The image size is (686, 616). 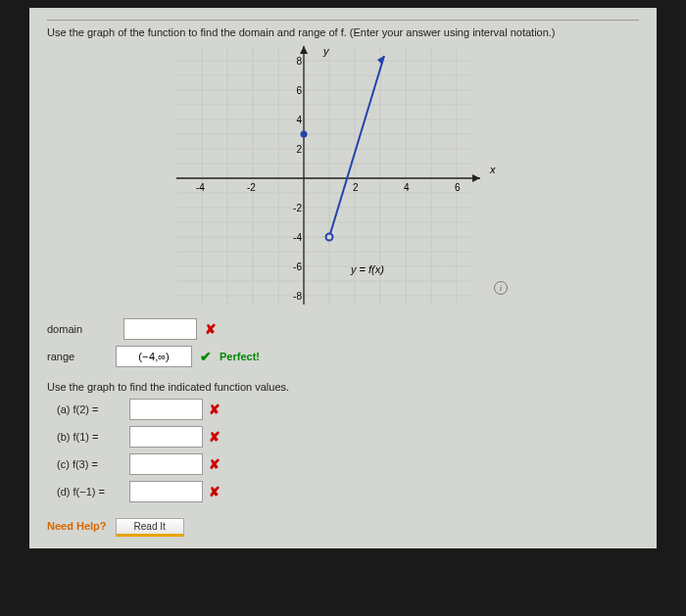 What do you see at coordinates (161, 329) in the screenshot?
I see `domain-input` at bounding box center [161, 329].